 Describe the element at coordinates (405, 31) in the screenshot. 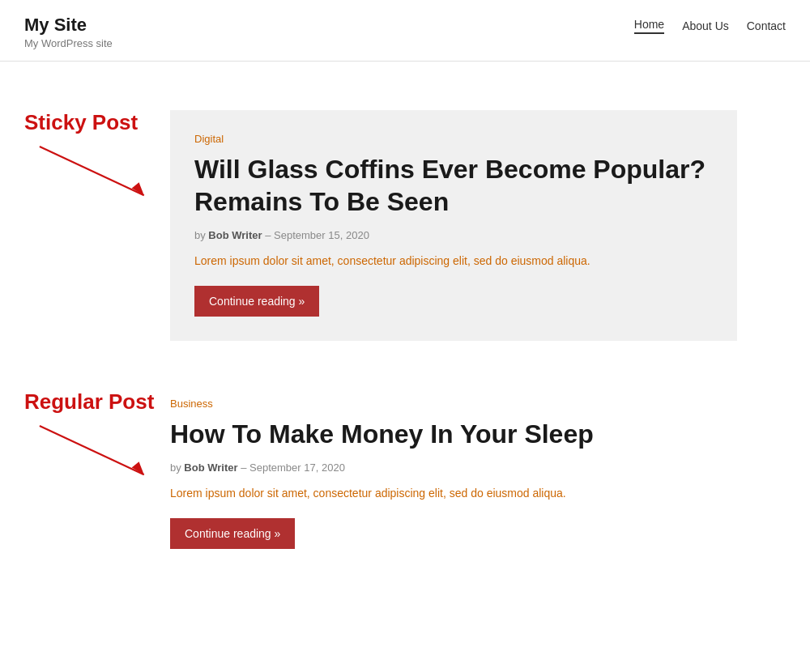

I see `site-header: My Site My WordPress site Home About Us …` at that location.